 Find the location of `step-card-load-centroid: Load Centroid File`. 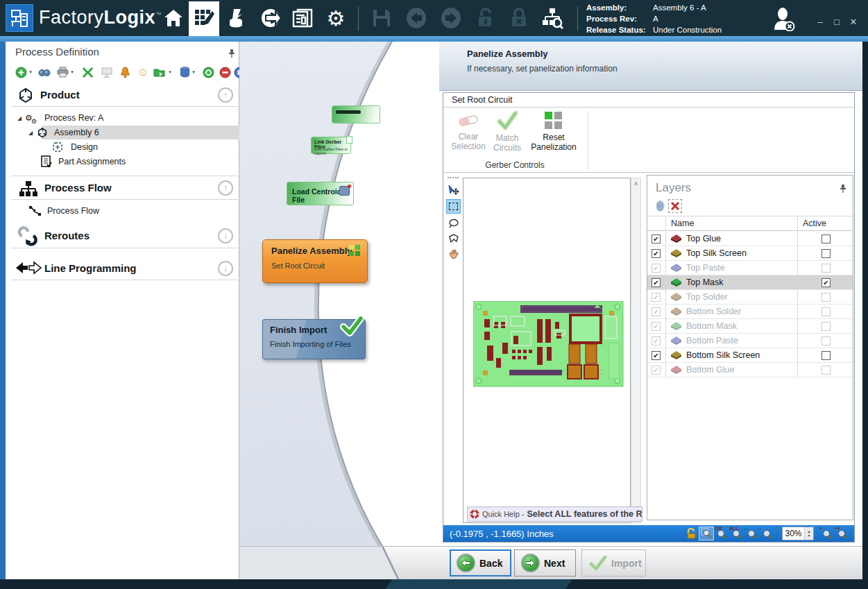

step-card-load-centroid: Load Centroid File is located at coordinates (321, 194).